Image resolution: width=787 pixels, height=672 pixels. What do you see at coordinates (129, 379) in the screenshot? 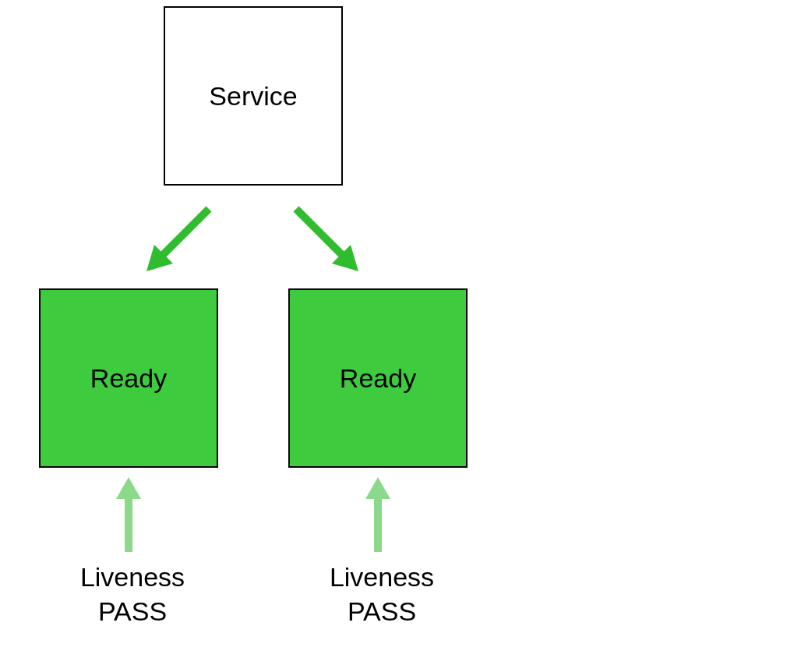
I see `pod-state-label-1: Ready` at bounding box center [129, 379].